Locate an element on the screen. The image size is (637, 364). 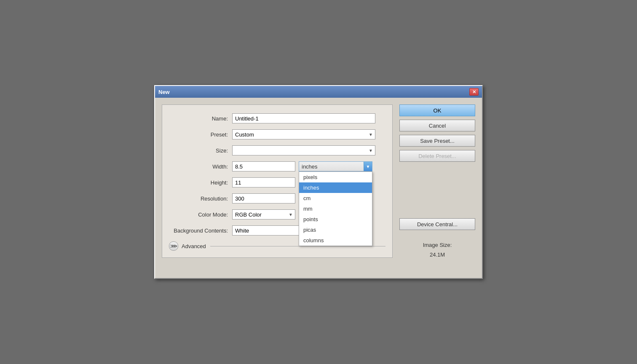
width-label: Width: is located at coordinates (198, 167).